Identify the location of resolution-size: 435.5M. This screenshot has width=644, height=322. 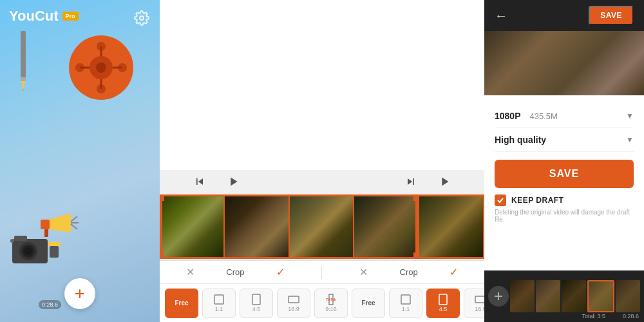
(544, 116).